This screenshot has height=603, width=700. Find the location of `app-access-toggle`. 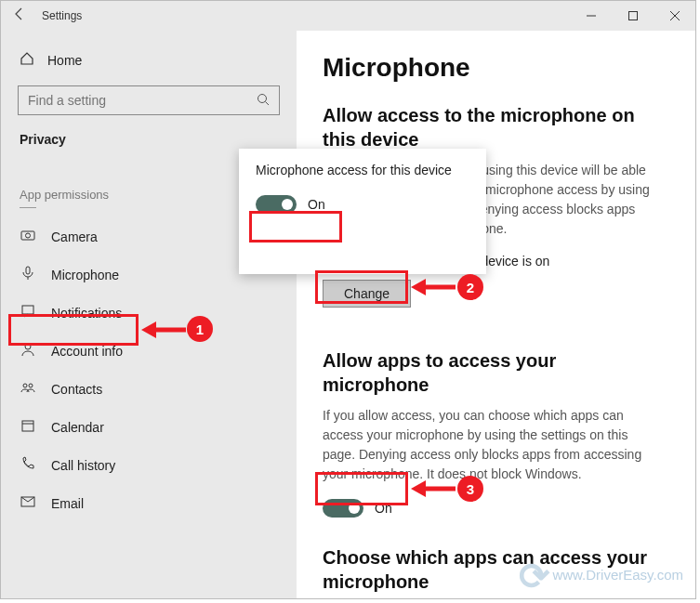

app-access-toggle is located at coordinates (343, 508).